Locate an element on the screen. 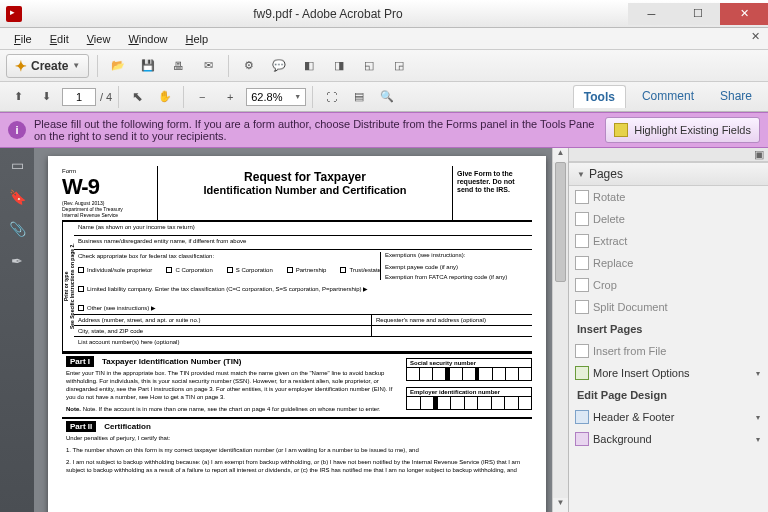 Image resolution: width=768 pixels, height=512 pixels. maximize-button: ☐ is located at coordinates (697, 14).